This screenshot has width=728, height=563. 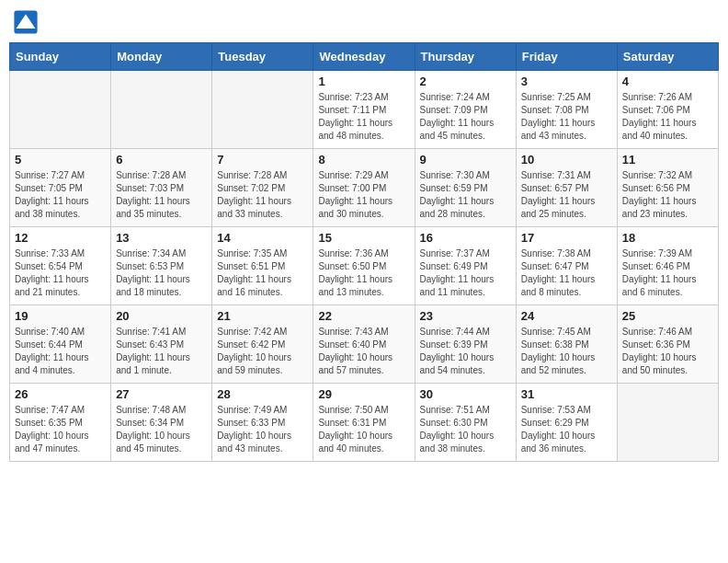 I want to click on calendar-cell: 10Sunrise: 7:31 AMSunset: 6:57 PMDayligh…, so click(x=566, y=188).